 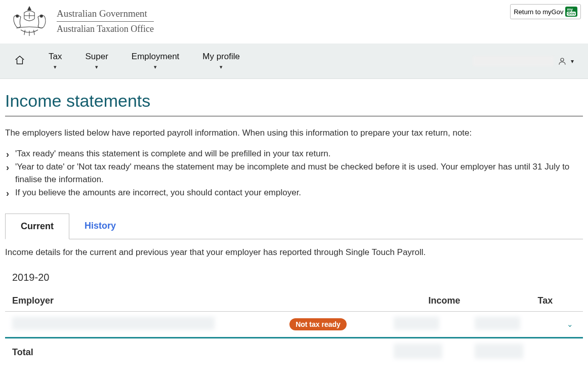 What do you see at coordinates (294, 173) in the screenshot?
I see `note-item: 'Year to date' or 'Not tax ready' means …` at bounding box center [294, 173].